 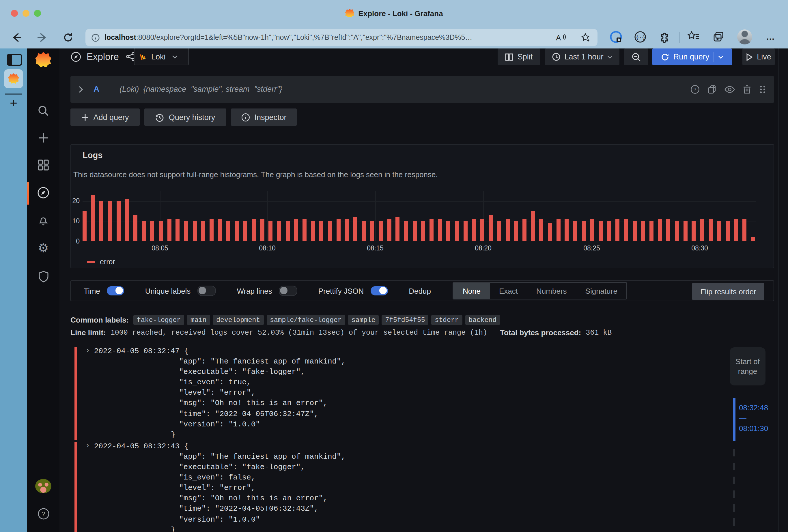 I want to click on address-bar: localhost:8080/explore?orgId=1&left=%5B"…, so click(x=341, y=37).